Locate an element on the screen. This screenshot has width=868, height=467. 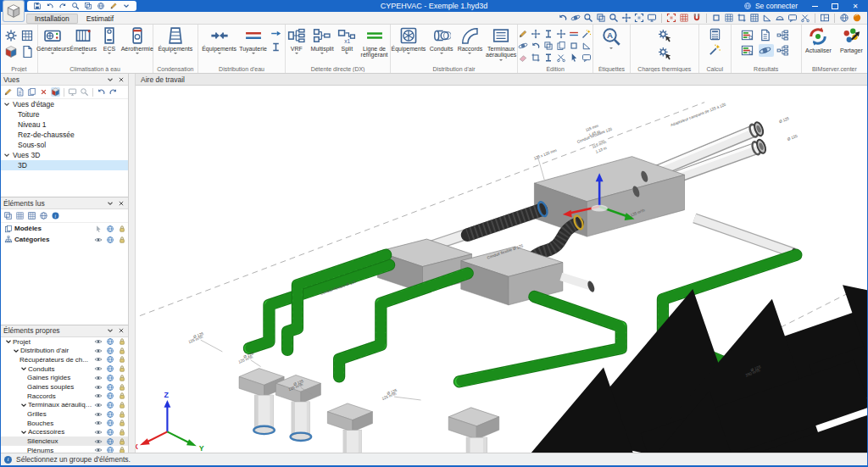
tree-item-r-cup-rateurs-de-ch: Récupérateurs de ch... is located at coordinates (64, 359).